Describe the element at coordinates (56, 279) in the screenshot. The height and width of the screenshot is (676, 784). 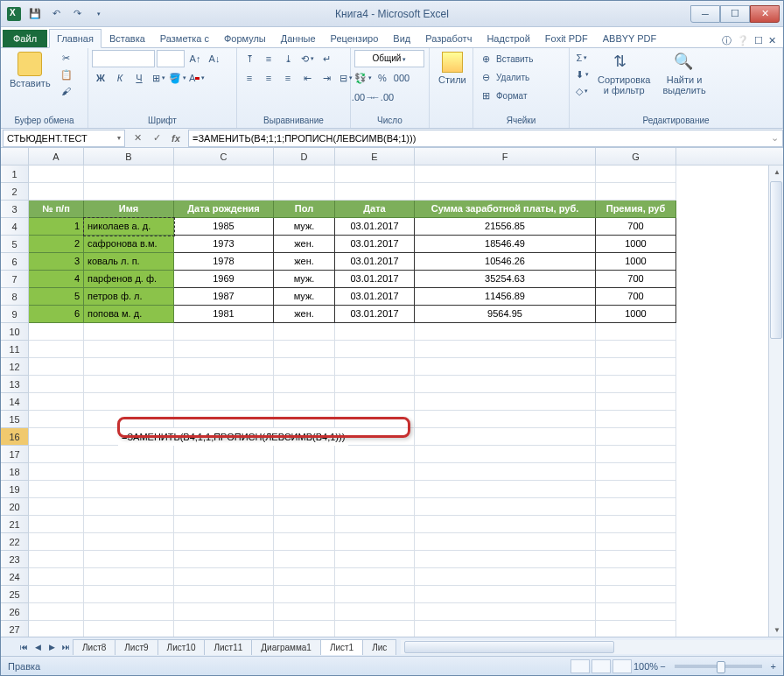
I see `cell: 4` at that location.